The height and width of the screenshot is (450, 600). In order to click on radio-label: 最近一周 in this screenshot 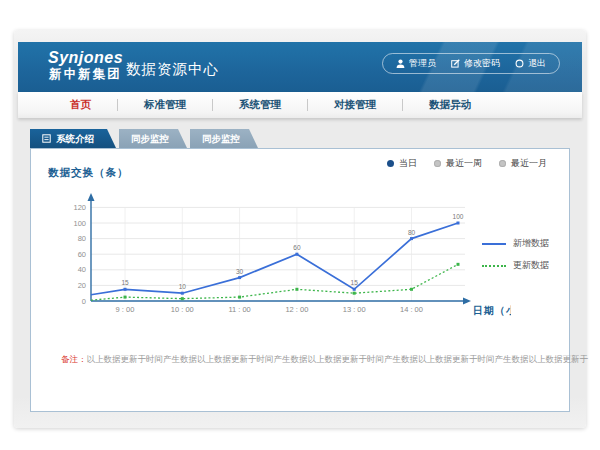, I will do `click(464, 164)`.